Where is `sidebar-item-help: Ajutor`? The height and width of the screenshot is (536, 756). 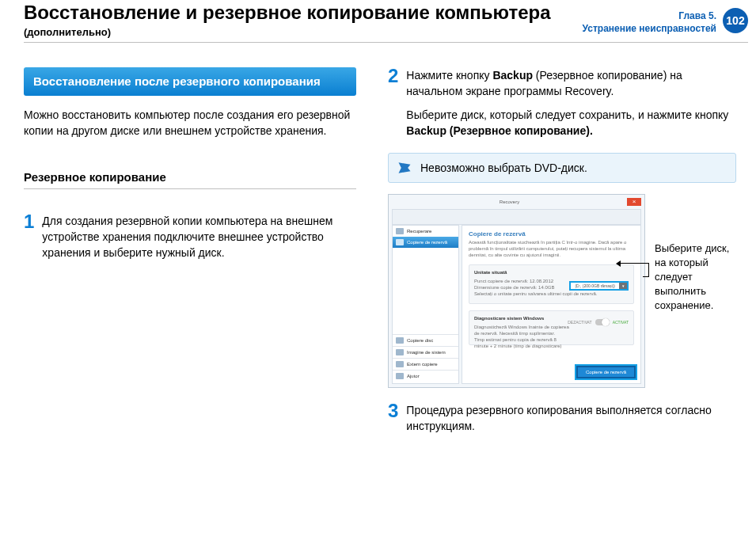 sidebar-item-help: Ajutor is located at coordinates (426, 375).